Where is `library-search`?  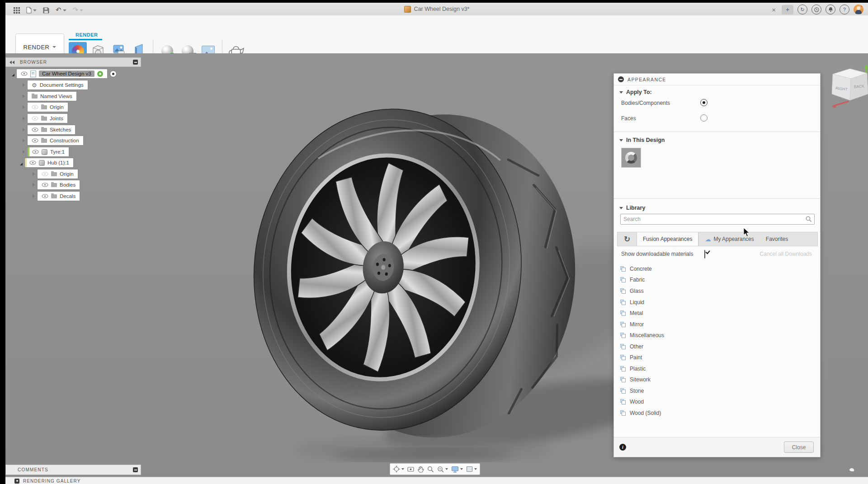
library-search is located at coordinates (717, 219).